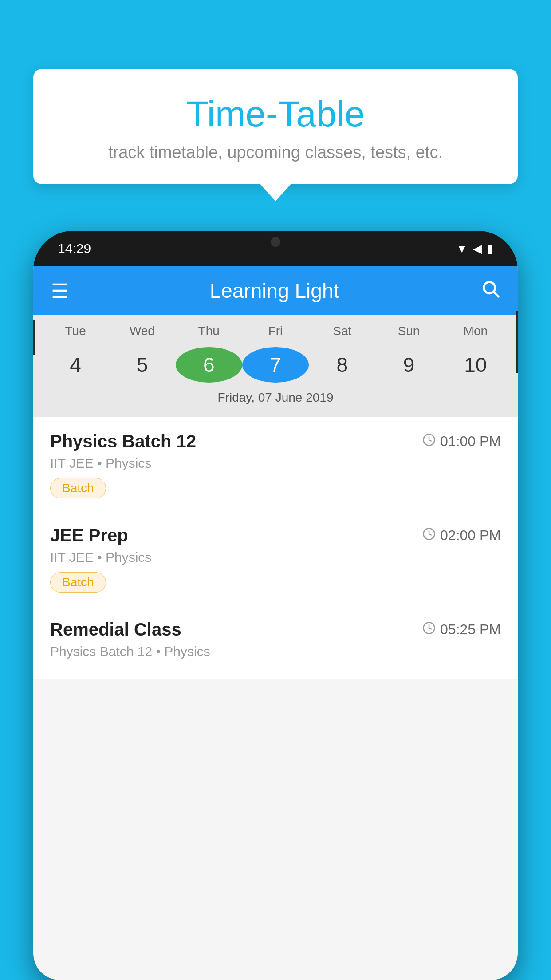 The height and width of the screenshot is (980, 551). I want to click on calendar-week: Tue Wed Thu Fri Sat Sun Mon 4 5 6 7 8 9 …, so click(276, 366).